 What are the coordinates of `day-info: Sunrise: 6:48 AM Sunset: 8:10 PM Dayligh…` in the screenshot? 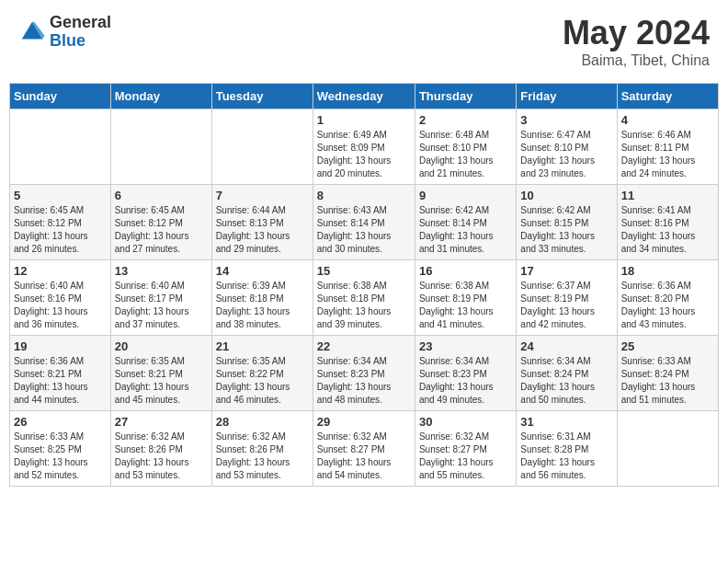 It's located at (465, 155).